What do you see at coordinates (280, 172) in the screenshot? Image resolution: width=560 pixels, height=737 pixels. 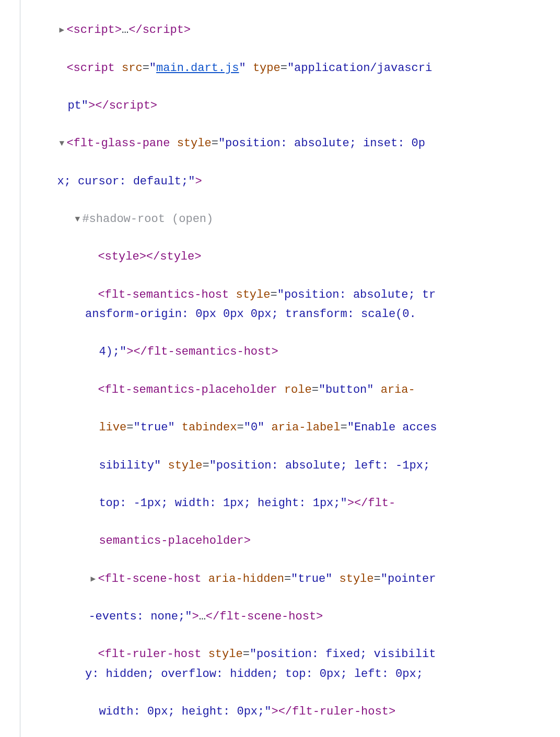 I see `dom-node-wrap: x; cursor: default;">` at bounding box center [280, 172].